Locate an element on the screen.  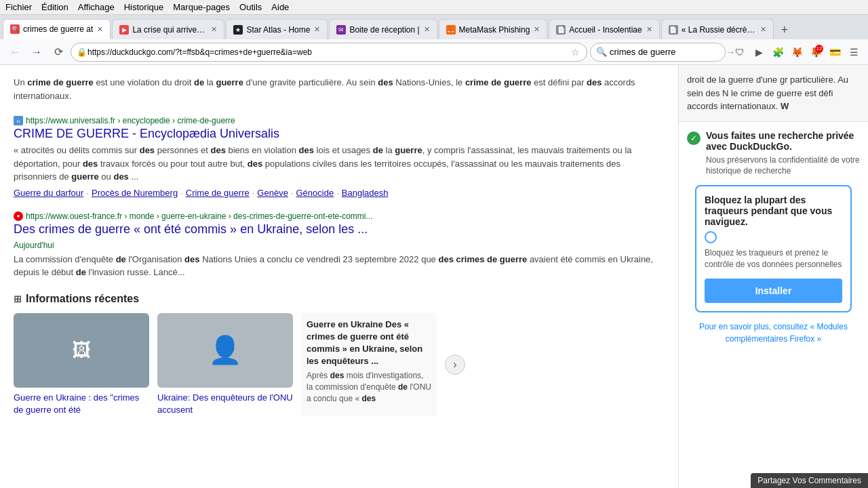
result-title-2: CRIME DE GUERRE - Encyclopædia Universal… is located at coordinates (339, 134).